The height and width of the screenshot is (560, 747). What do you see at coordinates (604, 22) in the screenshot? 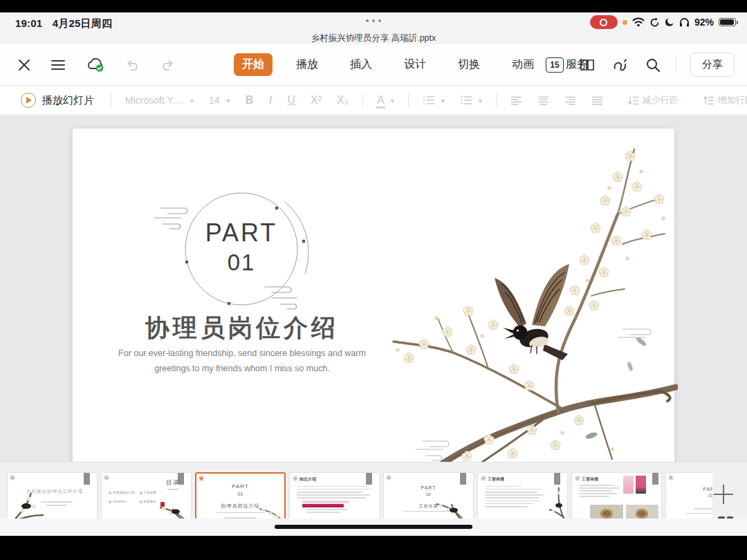
I see `screen-recording-indicator-icon` at bounding box center [604, 22].